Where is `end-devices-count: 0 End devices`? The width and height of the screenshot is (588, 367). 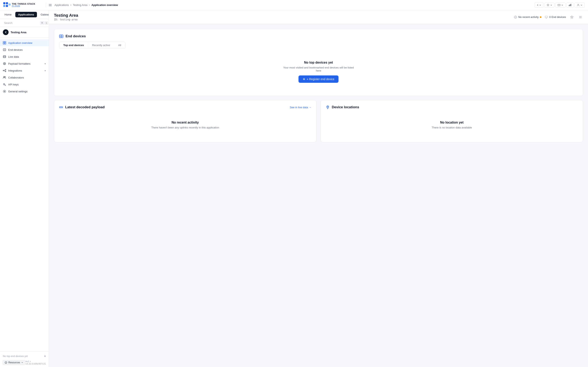 end-devices-count: 0 End devices is located at coordinates (557, 17).